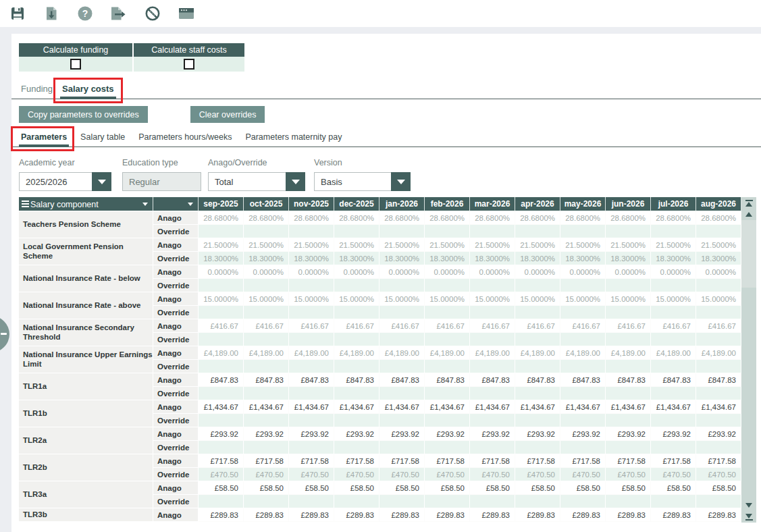 The width and height of the screenshot is (761, 532). What do you see at coordinates (447, 204) in the screenshot?
I see `month-header-feb-2026: feb-2026` at bounding box center [447, 204].